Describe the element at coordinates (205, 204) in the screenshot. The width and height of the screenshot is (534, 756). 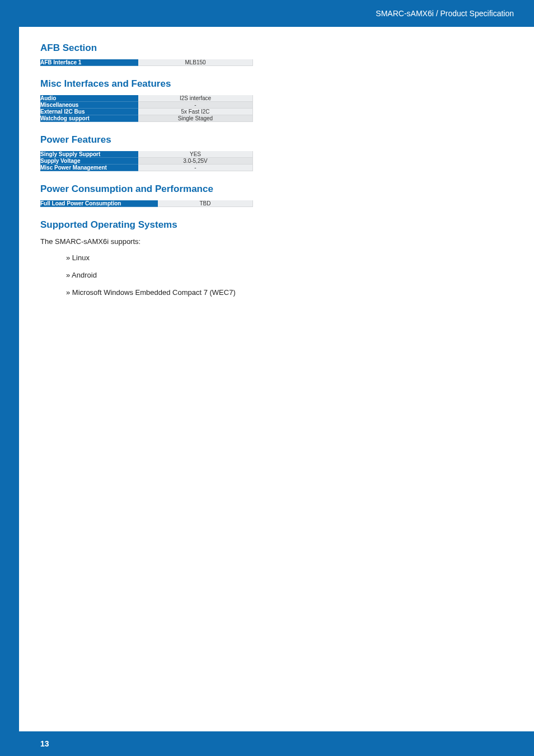
I see `row-value: TBD` at that location.